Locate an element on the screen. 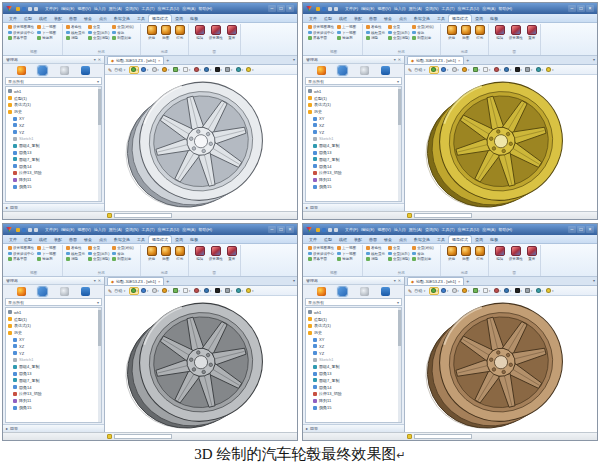 This screenshot has width=600, height=463. menu-item: 属性(A) is located at coordinates (416, 8).